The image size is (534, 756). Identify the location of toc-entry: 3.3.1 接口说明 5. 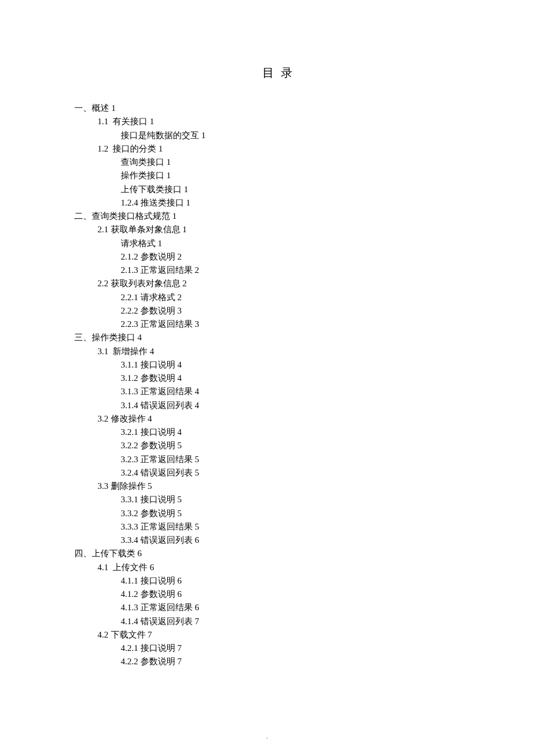
(281, 499).